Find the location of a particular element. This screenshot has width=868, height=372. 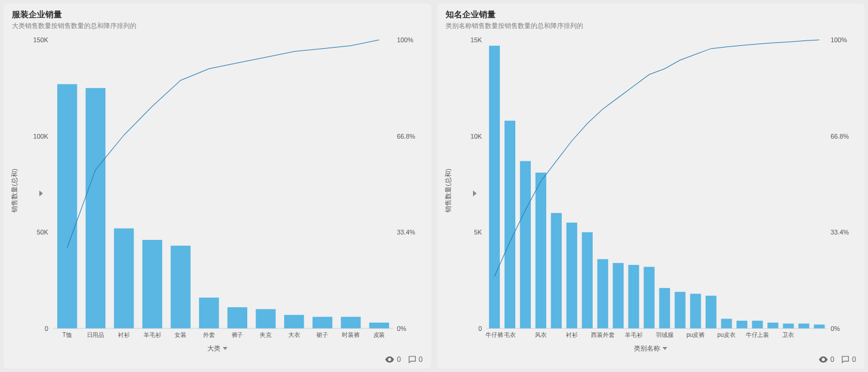

svg-text: 皮装 is located at coordinates (379, 335).